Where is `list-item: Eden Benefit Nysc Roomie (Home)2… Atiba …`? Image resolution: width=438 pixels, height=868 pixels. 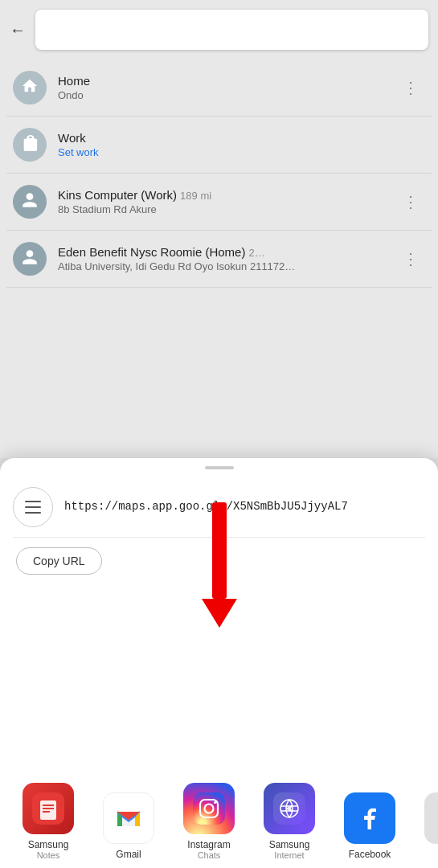
list-item: Eden Benefit Nysc Roomie (Home)2… Atiba … is located at coordinates (219, 259).